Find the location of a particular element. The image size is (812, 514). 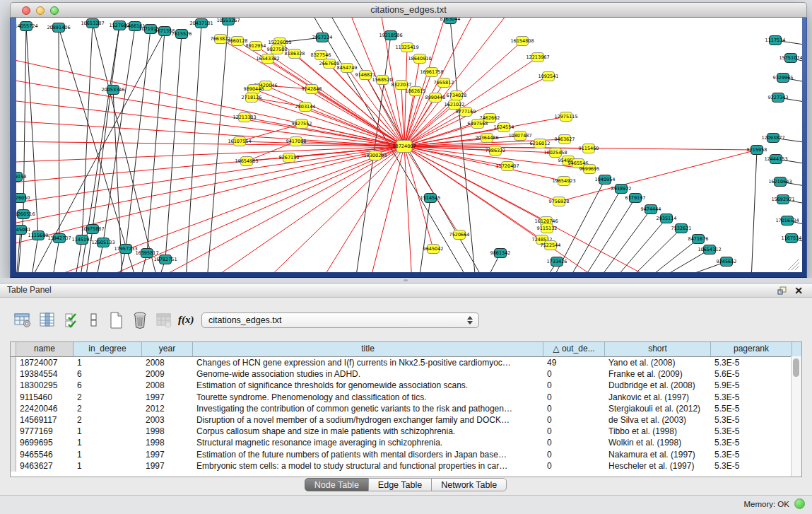

column-header-out_de: △ out_de... is located at coordinates (574, 349).